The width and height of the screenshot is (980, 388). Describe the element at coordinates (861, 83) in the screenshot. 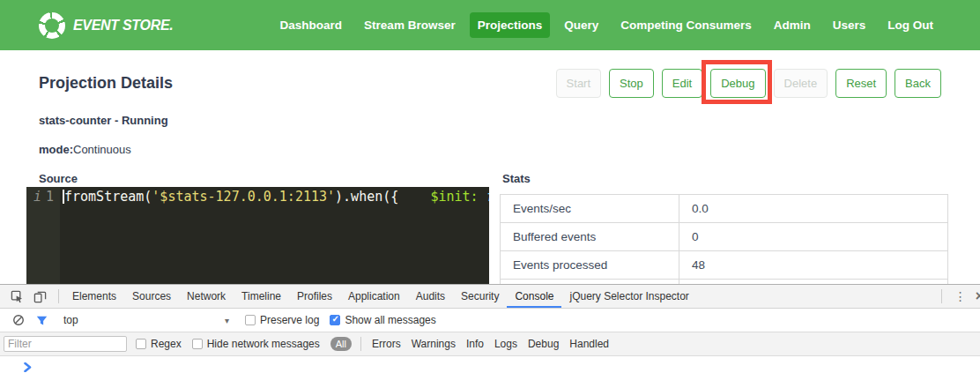

I see `reset-button: Reset` at that location.